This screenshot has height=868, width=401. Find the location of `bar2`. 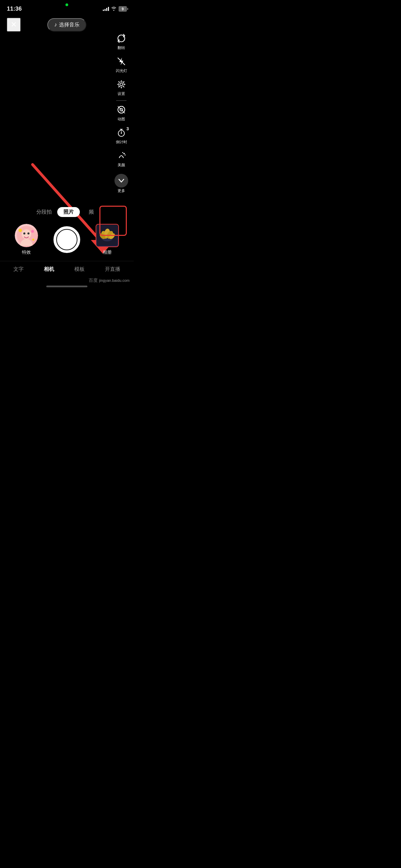

bar2 is located at coordinates (105, 10).